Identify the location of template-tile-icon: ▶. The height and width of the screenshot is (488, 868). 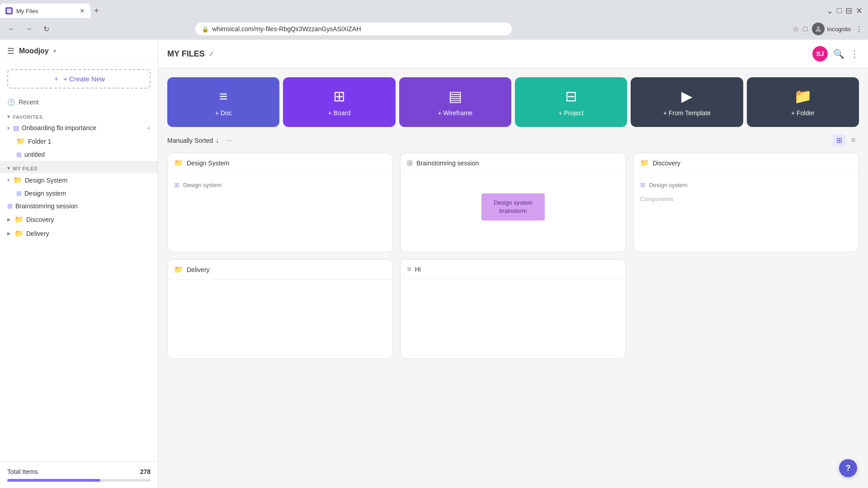
(687, 96).